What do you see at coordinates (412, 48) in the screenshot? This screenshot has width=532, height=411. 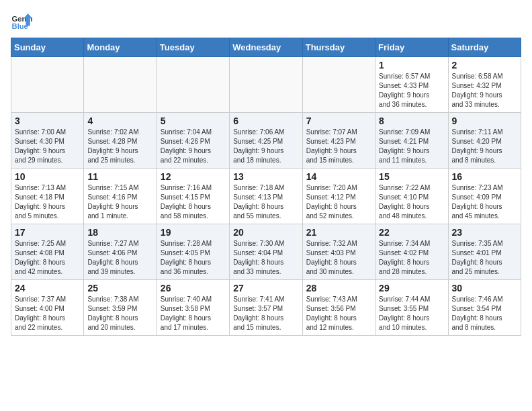 I see `header-friday: Friday` at bounding box center [412, 48].